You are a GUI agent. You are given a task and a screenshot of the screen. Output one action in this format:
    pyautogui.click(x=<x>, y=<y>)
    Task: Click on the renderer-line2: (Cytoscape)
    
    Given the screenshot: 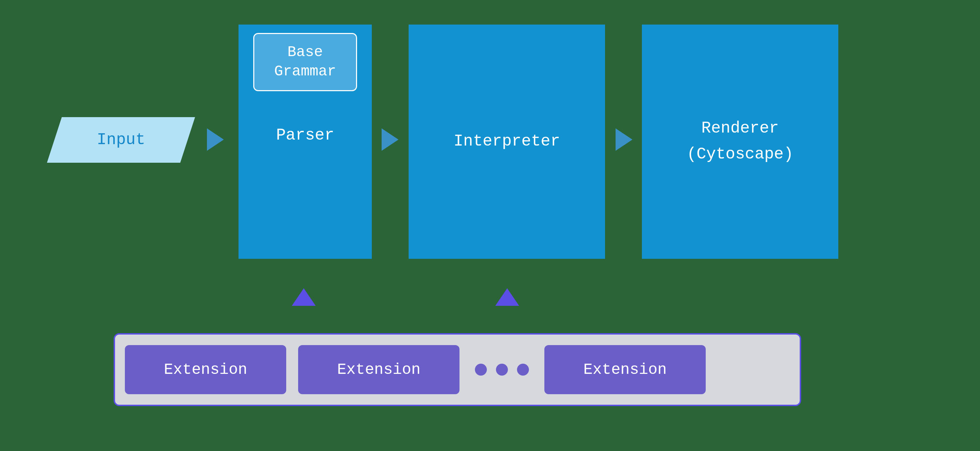 What is the action you would take?
    pyautogui.click(x=740, y=154)
    